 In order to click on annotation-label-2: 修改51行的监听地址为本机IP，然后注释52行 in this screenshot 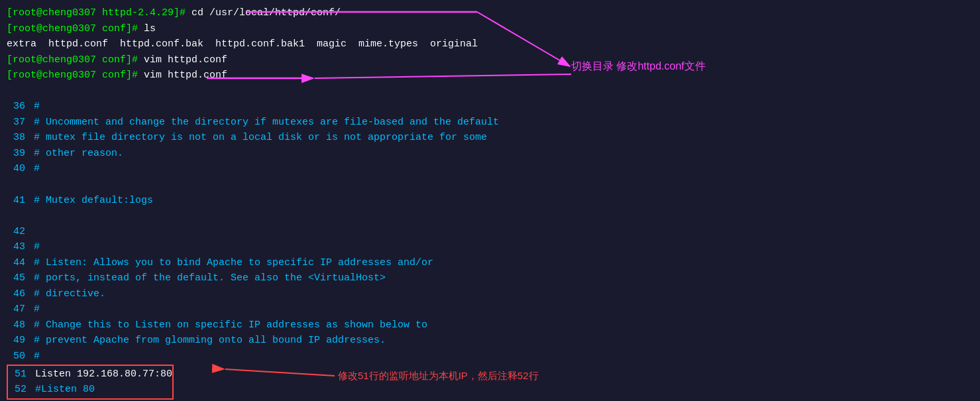, I will do `click(439, 376)`.